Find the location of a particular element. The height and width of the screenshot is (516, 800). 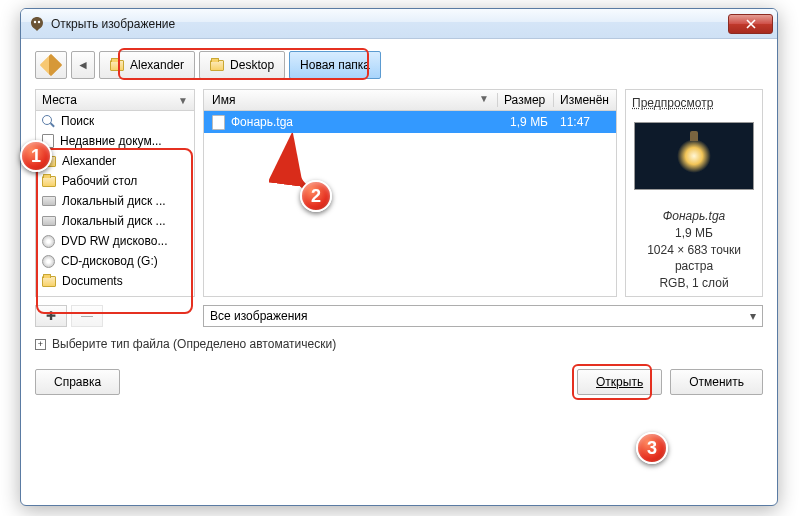

breadcrumb-label: Desktop is located at coordinates (252, 65).